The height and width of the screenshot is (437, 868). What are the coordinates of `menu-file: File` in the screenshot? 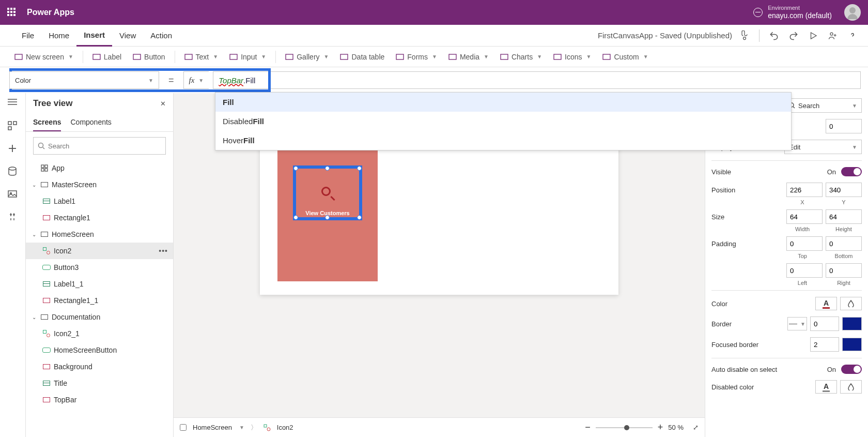 It's located at (28, 36).